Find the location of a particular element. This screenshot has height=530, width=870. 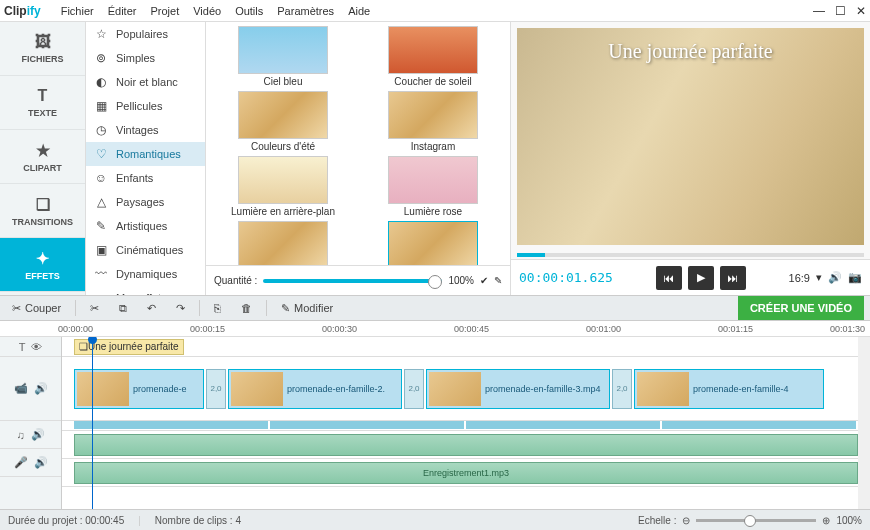

audio-track-2: Enregistrement1.mp3 is located at coordinates (460, 473).